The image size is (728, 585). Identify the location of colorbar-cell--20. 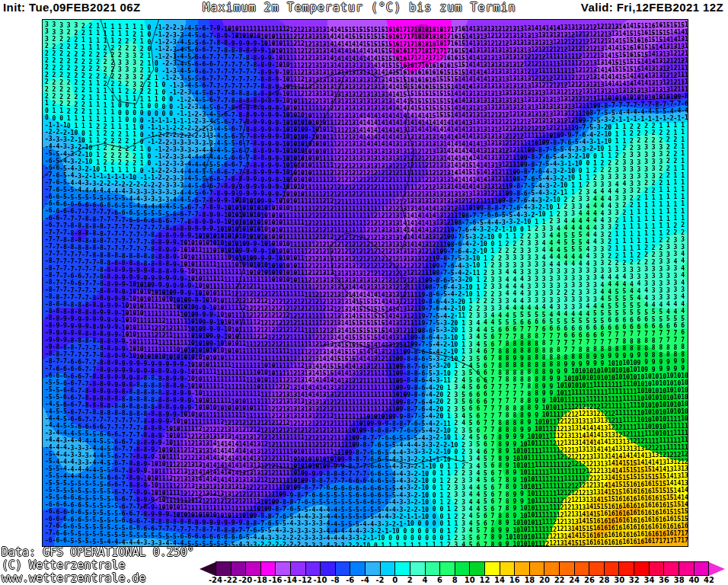
(254, 568).